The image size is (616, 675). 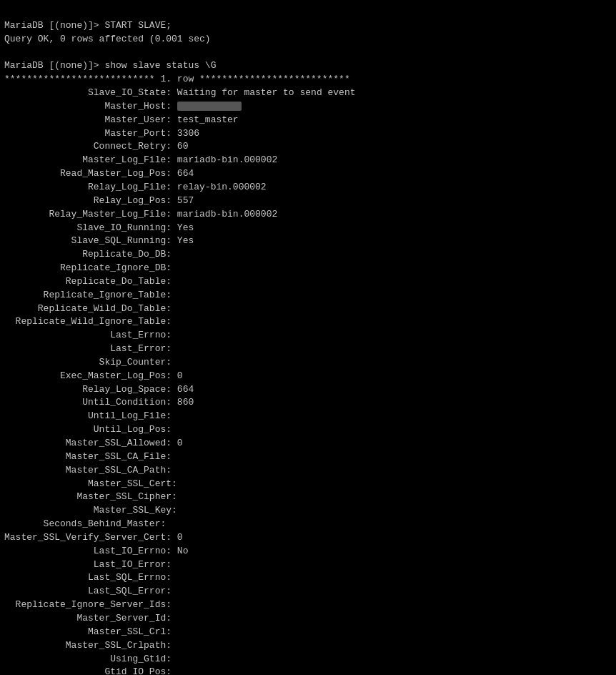 I want to click on replicate-do-db-line: Replicate_Do_DB:, so click(x=308, y=255).